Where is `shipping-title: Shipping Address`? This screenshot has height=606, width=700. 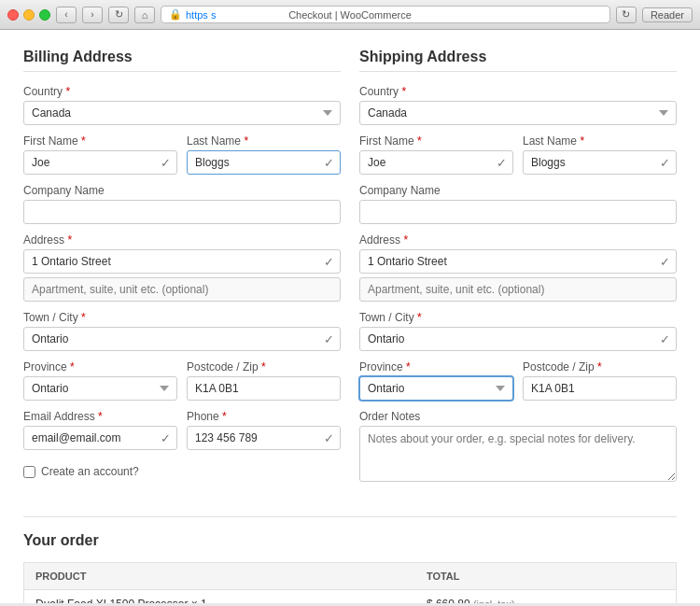 shipping-title: Shipping Address is located at coordinates (518, 60).